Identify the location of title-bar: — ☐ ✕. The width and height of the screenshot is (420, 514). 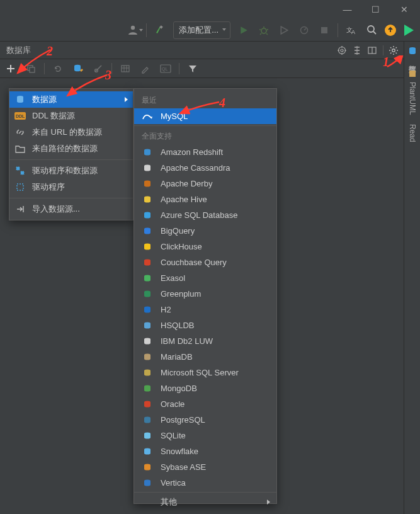
(210, 9).